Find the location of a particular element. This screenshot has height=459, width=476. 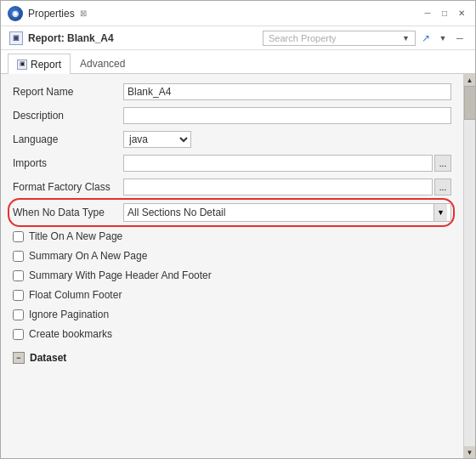

when-no-data-label: When No Data Type is located at coordinates (68, 212).